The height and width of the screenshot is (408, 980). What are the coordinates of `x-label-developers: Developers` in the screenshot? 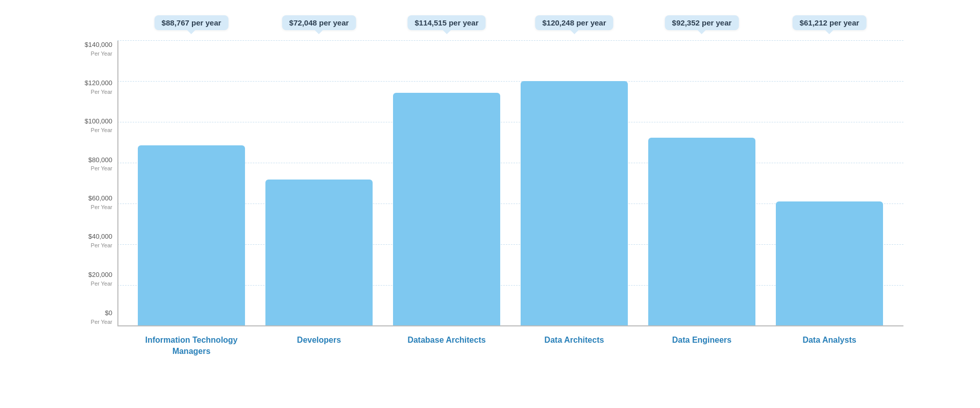 It's located at (319, 340).